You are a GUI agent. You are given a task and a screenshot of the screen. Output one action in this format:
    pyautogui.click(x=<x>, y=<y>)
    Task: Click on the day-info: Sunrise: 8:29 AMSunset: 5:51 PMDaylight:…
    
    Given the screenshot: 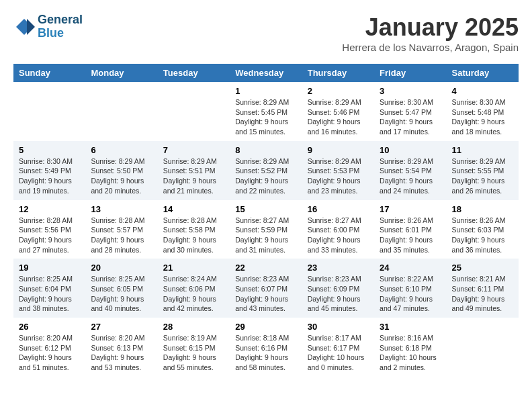 What is the action you would take?
    pyautogui.click(x=193, y=176)
    